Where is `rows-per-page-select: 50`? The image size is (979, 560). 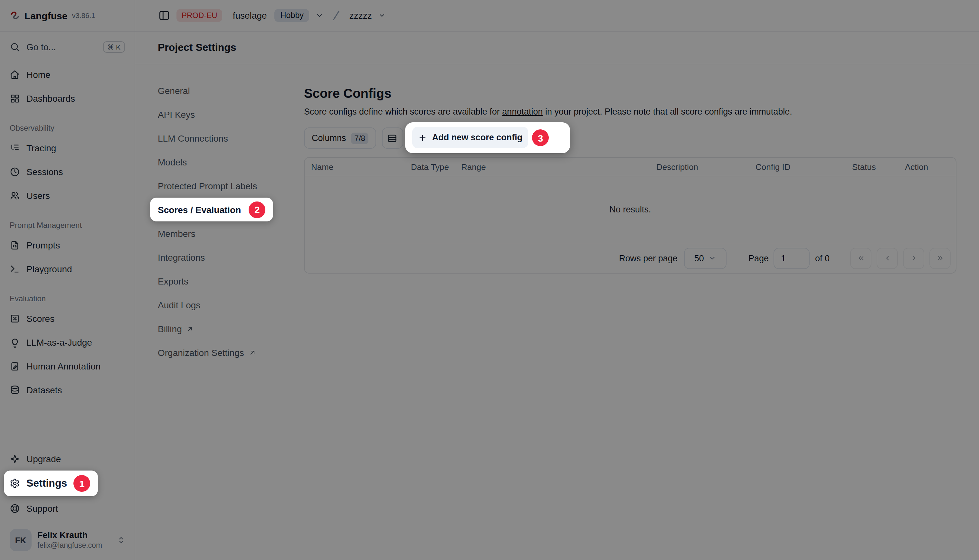
rows-per-page-select: 50 is located at coordinates (705, 258).